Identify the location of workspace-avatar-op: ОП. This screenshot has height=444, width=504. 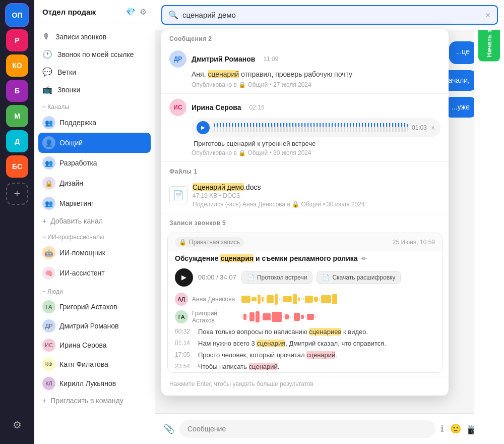
(17, 15).